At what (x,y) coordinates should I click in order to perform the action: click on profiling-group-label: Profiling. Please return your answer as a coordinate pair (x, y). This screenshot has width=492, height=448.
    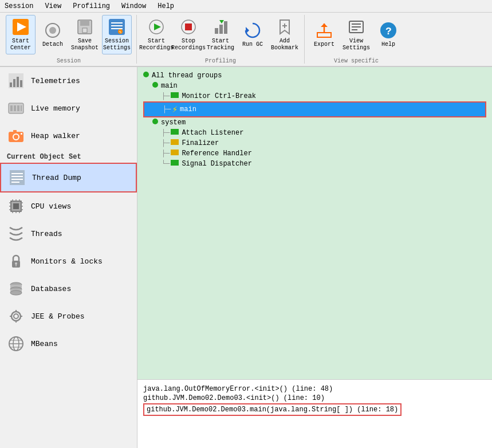
    Looking at the image, I should click on (221, 61).